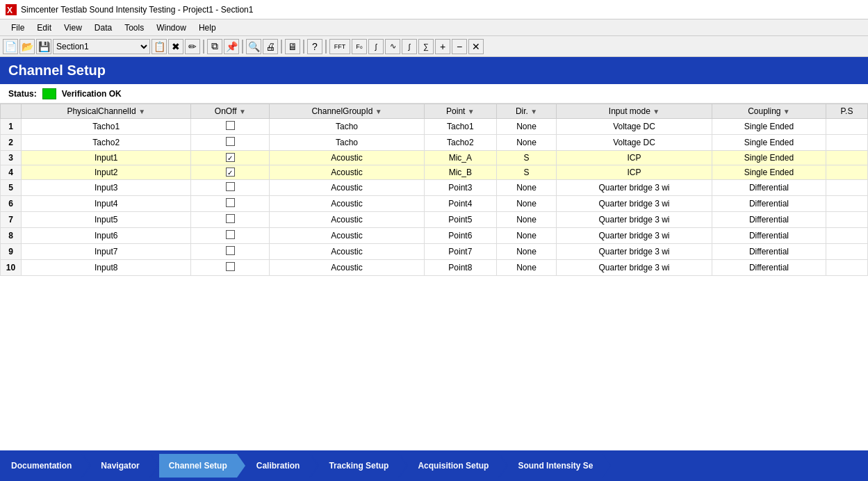 The height and width of the screenshot is (481, 868). What do you see at coordinates (18, 28) in the screenshot?
I see `menu-item-file: File` at bounding box center [18, 28].